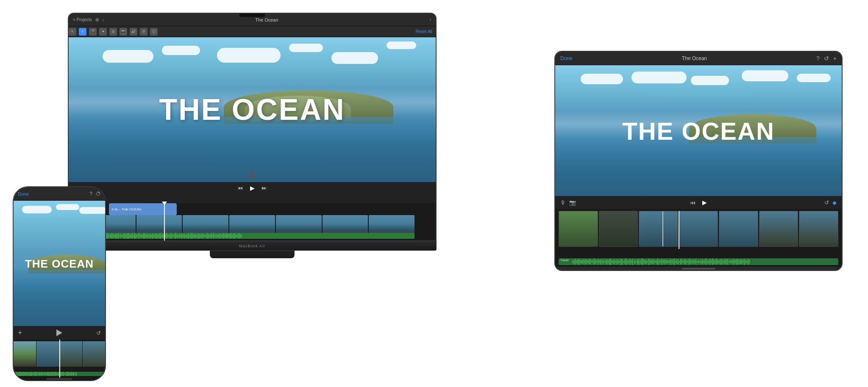 This screenshot has width=868, height=387. What do you see at coordinates (123, 32) in the screenshot?
I see `camera-tool: 📷` at bounding box center [123, 32].